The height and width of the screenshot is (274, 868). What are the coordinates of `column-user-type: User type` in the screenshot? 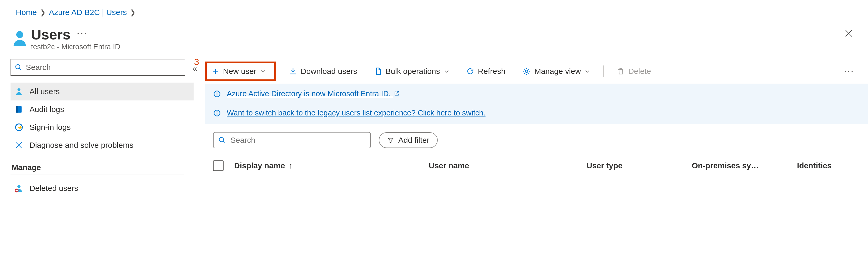 It's located at (634, 166).